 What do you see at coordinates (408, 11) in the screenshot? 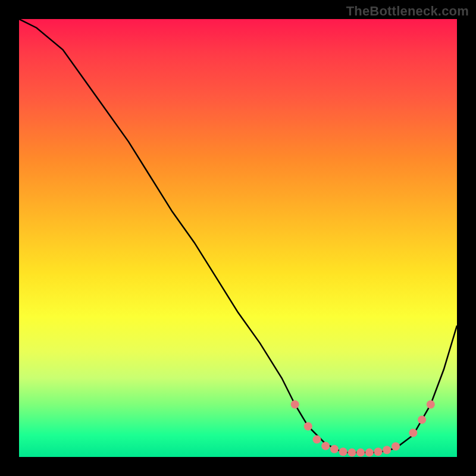
I see `watermark-text: TheBottleneck.com` at bounding box center [408, 11].